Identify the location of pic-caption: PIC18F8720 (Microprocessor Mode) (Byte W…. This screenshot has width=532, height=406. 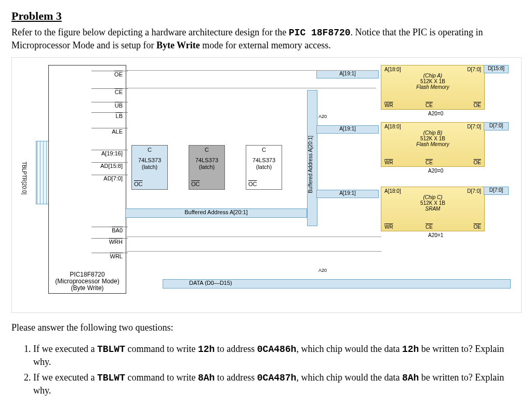
(87, 282).